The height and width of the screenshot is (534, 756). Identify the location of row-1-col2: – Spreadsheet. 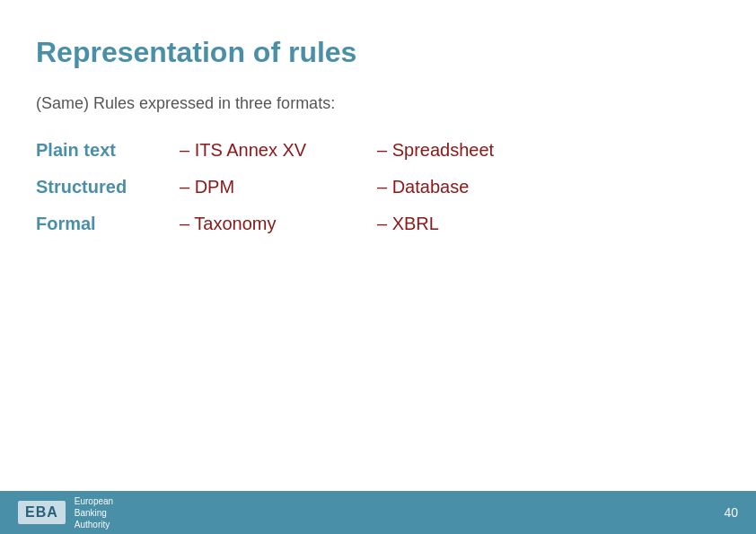
(476, 151).